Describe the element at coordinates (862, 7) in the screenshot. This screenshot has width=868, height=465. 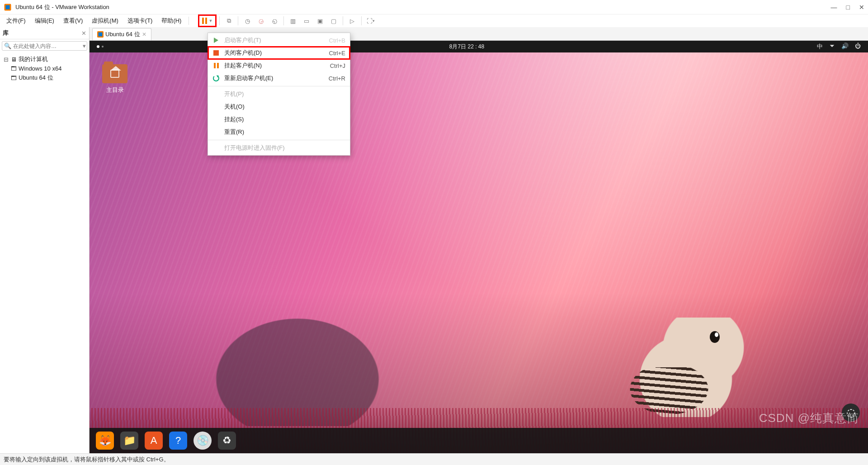
I see `close-button: ✕` at that location.